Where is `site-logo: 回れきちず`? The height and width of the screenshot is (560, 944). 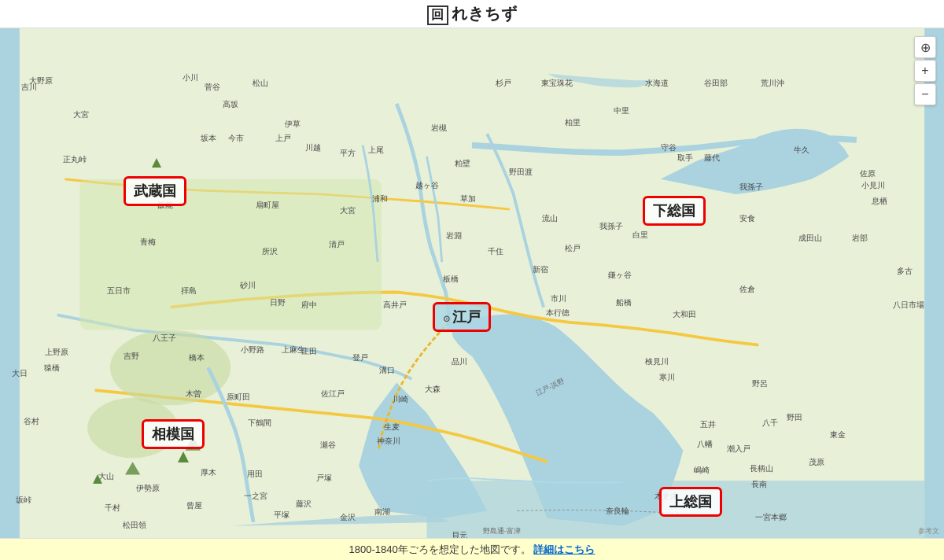
site-logo: 回れきちず is located at coordinates (472, 14).